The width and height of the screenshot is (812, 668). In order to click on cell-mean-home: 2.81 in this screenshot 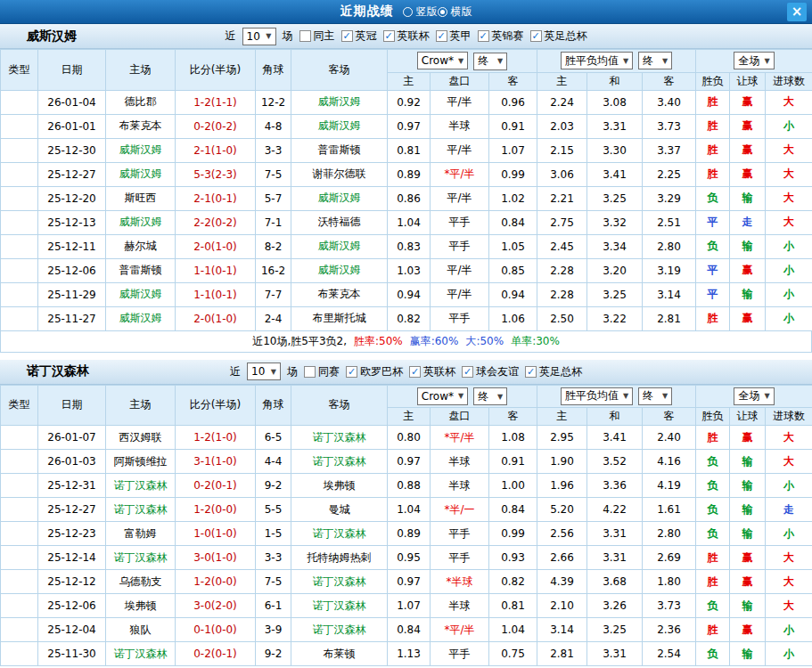, I will do `click(562, 654)`.